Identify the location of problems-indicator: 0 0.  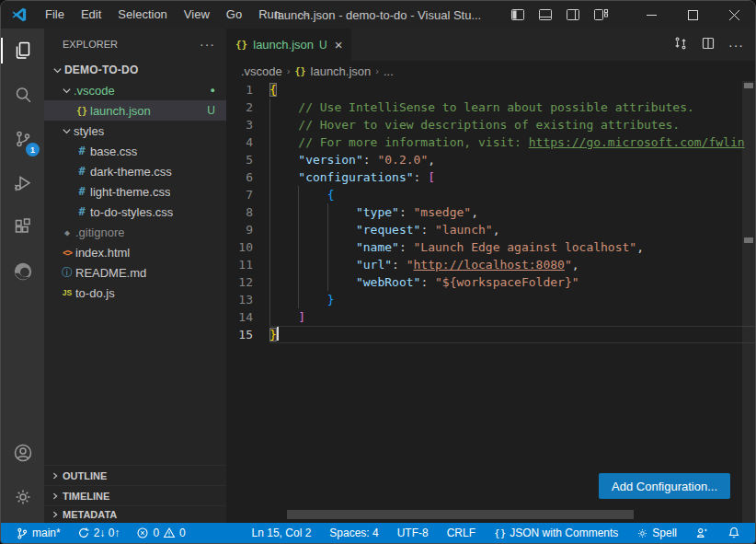
(160, 533).